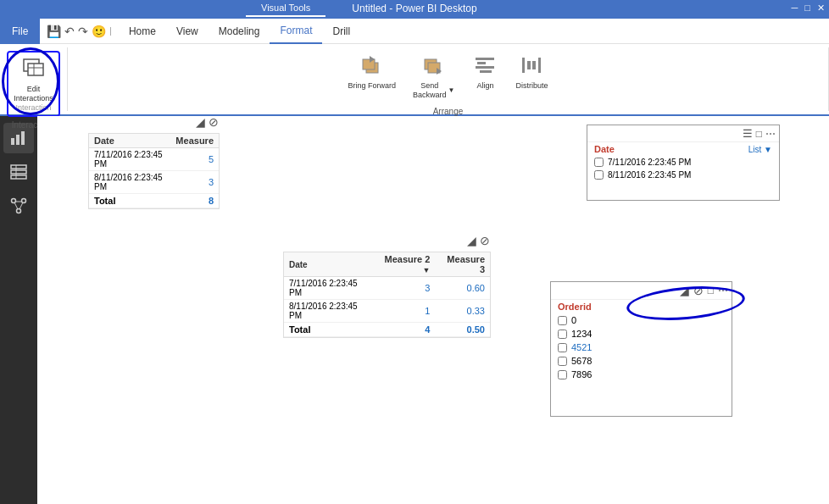  I want to click on send-backward-label: SendBackward ▼, so click(434, 91).